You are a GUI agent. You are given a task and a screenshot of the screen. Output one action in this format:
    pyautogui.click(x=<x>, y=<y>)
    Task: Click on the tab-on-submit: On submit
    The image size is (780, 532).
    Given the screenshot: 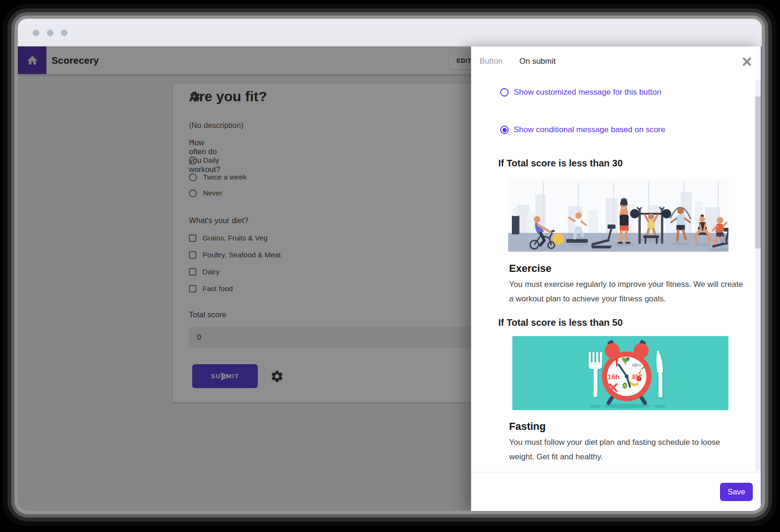 What is the action you would take?
    pyautogui.click(x=537, y=61)
    